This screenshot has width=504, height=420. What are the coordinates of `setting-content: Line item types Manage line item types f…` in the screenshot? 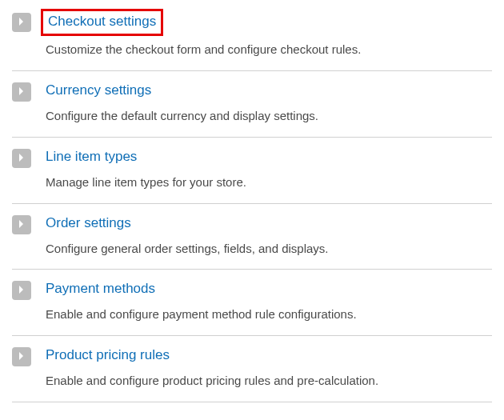 It's located at (269, 170).